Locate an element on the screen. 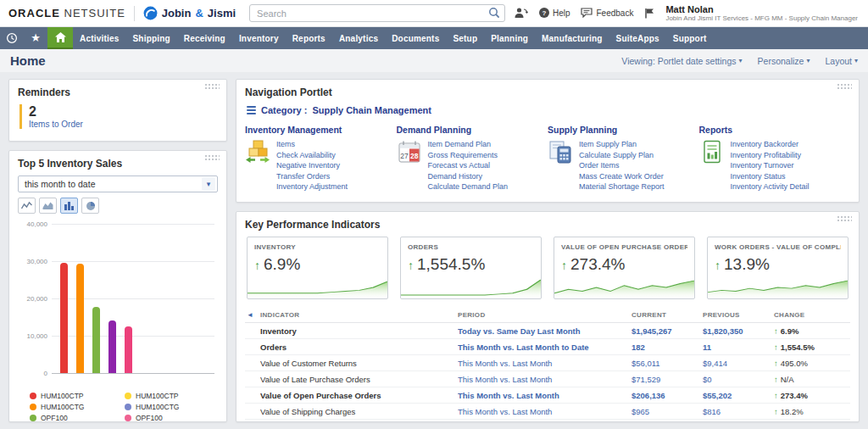 This screenshot has height=429, width=868. kpi-period-cell: Today vs. Same Day Last Month is located at coordinates (544, 331).